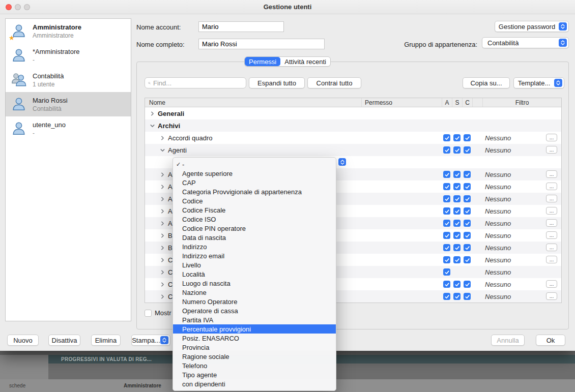  I want to click on tab-permessi: Permessi, so click(263, 62).